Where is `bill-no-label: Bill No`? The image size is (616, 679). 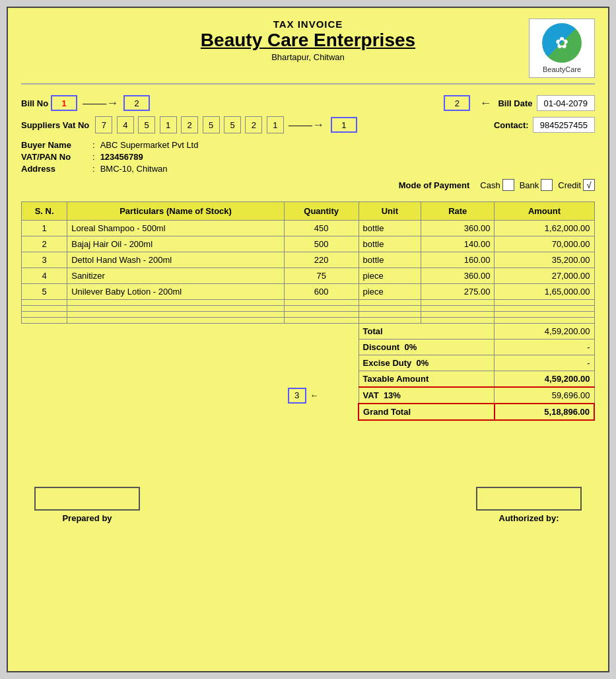
bill-no-label: Bill No is located at coordinates (34, 103).